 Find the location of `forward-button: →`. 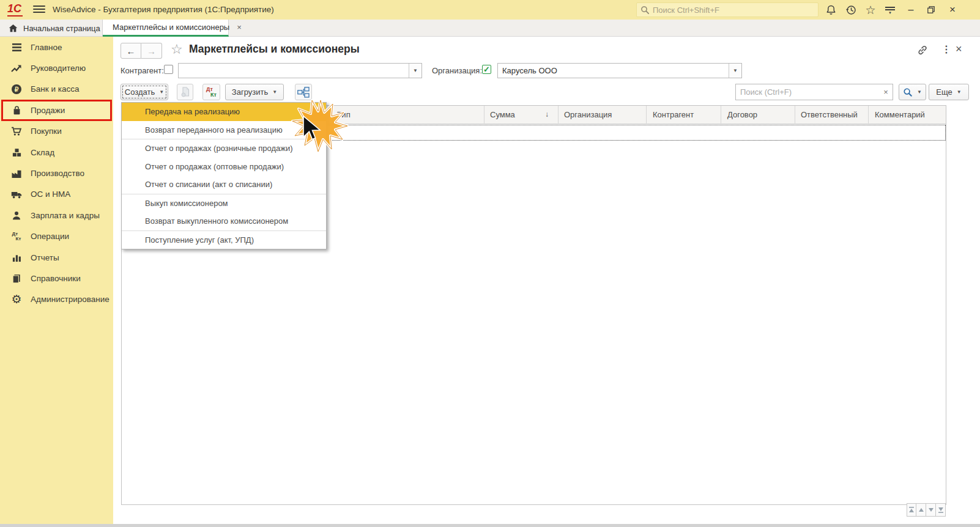

forward-button: → is located at coordinates (152, 51).